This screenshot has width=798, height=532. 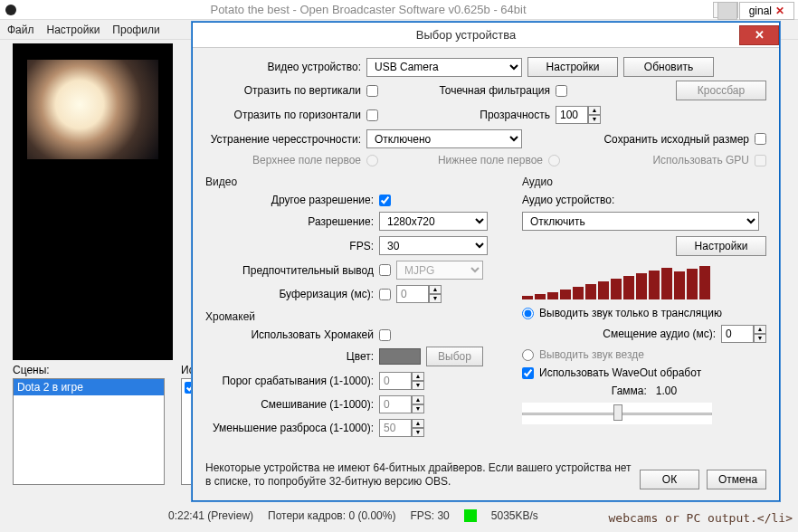 I want to click on top-field-label: Верхнее поле первое, so click(x=283, y=160).